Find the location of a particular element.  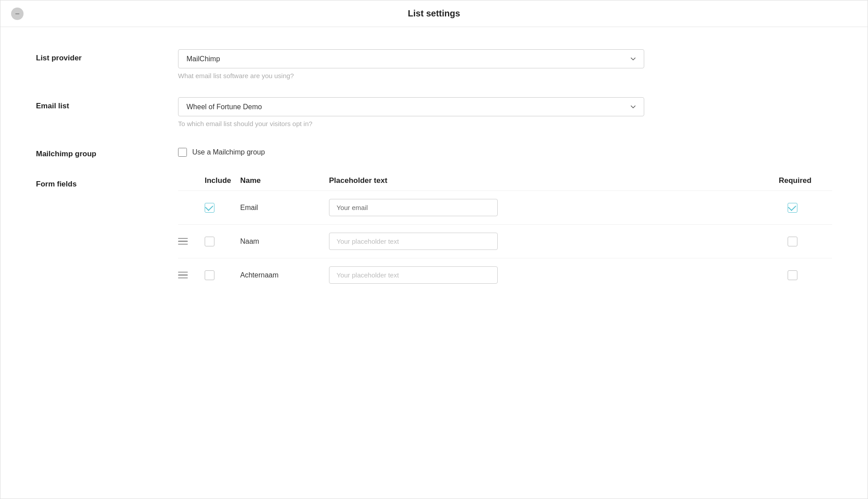

field-name-achternaam: Achternaam is located at coordinates (285, 275).